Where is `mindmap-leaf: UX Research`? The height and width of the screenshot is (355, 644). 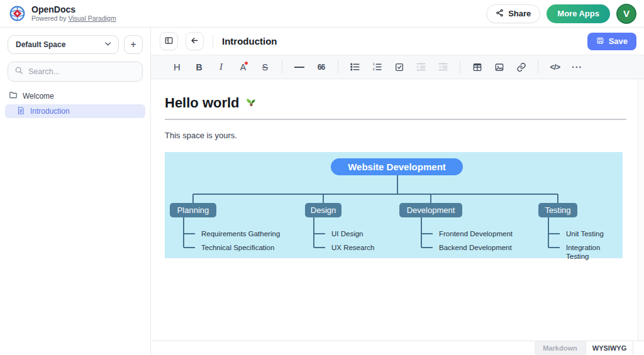 mindmap-leaf: UX Research is located at coordinates (353, 248).